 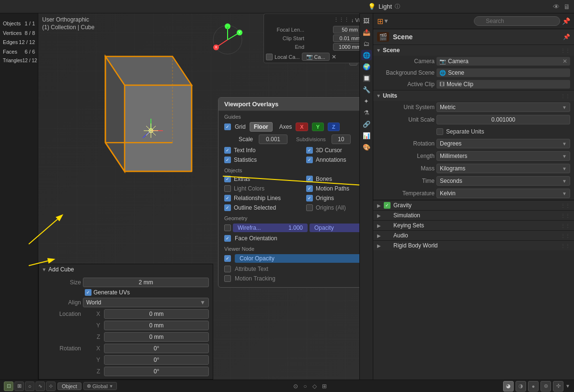 I want to click on unit-system-dropdown: Metric ▼, so click(x=503, y=107).